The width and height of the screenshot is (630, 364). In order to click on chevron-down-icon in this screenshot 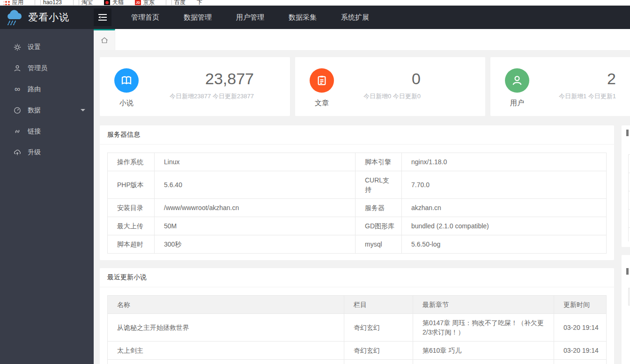, I will do `click(83, 111)`.